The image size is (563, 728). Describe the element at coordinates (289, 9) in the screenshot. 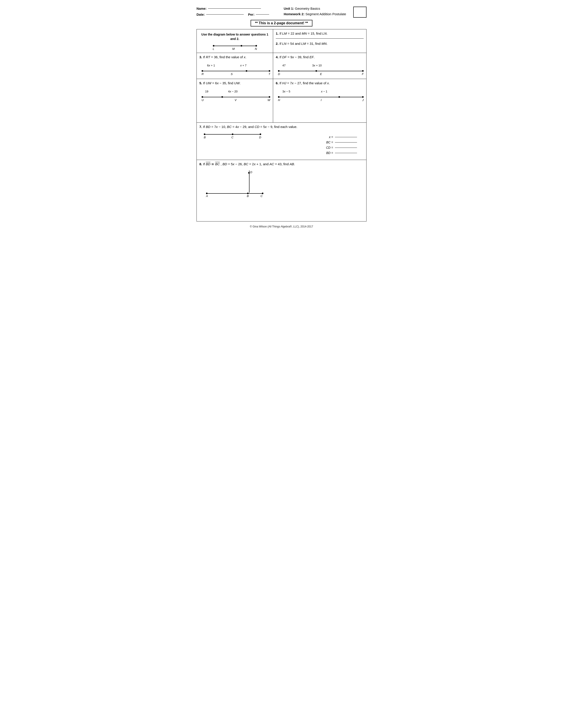

I see `unit-label: Unit 1:` at that location.